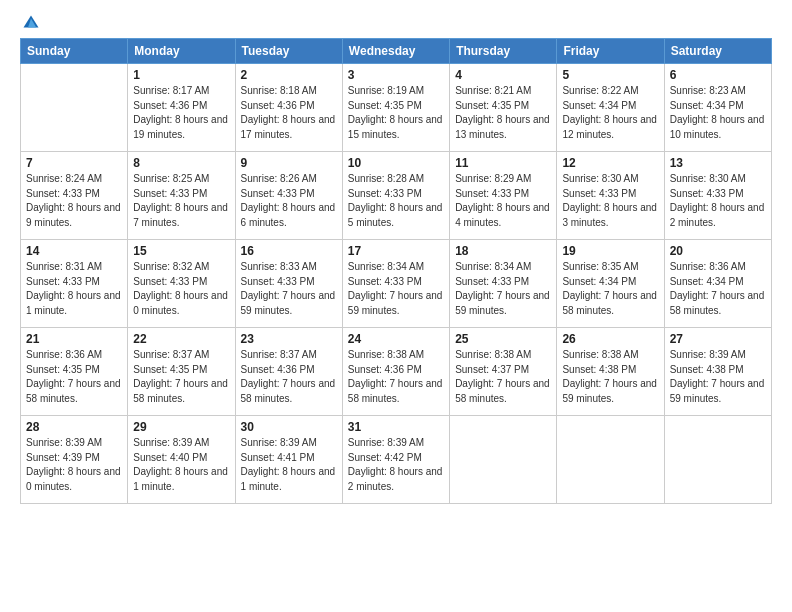 This screenshot has width=792, height=612. What do you see at coordinates (74, 196) in the screenshot?
I see `day-cell-7: 7Sunrise: 8:24 AMSunset: 4:33 PMDaylight…` at bounding box center [74, 196].